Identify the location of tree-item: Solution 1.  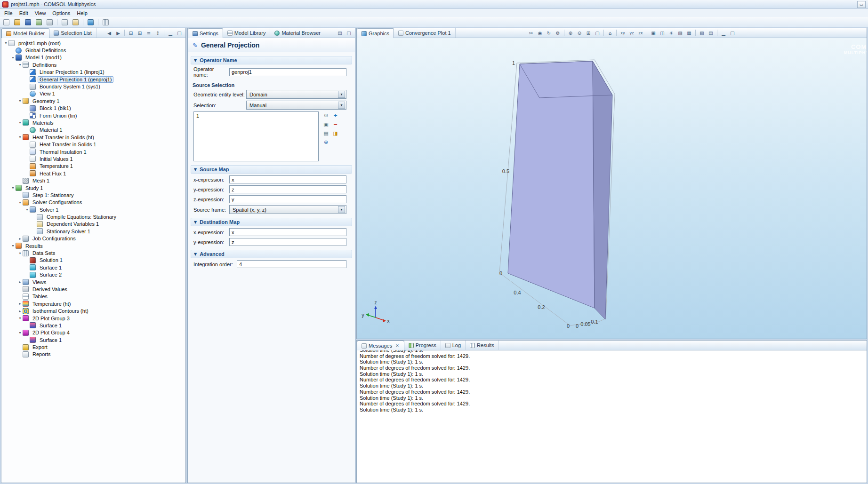
(93, 261).